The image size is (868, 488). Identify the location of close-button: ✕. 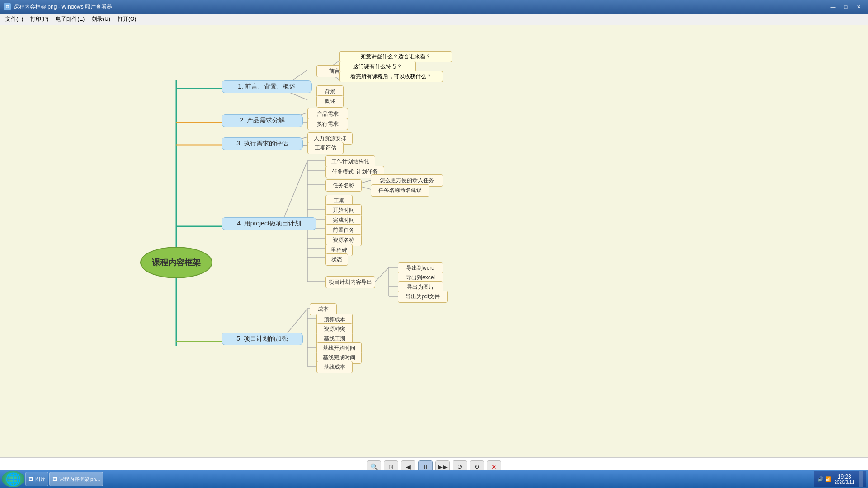
(859, 7).